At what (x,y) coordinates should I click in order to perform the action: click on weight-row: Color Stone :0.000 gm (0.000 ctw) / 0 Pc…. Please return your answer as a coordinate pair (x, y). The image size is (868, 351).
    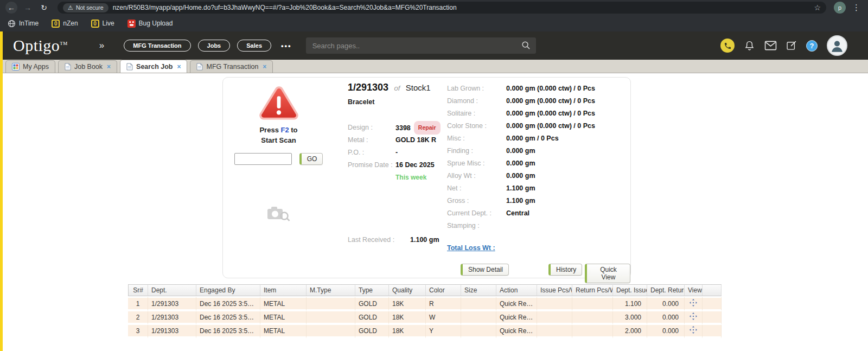
    Looking at the image, I should click on (537, 126).